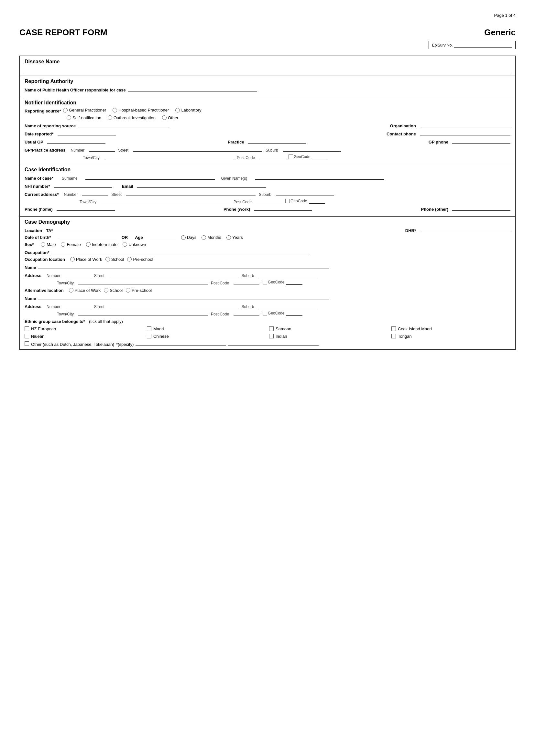 This screenshot has width=535, height=756. I want to click on source-hospital-radio, so click(115, 110).